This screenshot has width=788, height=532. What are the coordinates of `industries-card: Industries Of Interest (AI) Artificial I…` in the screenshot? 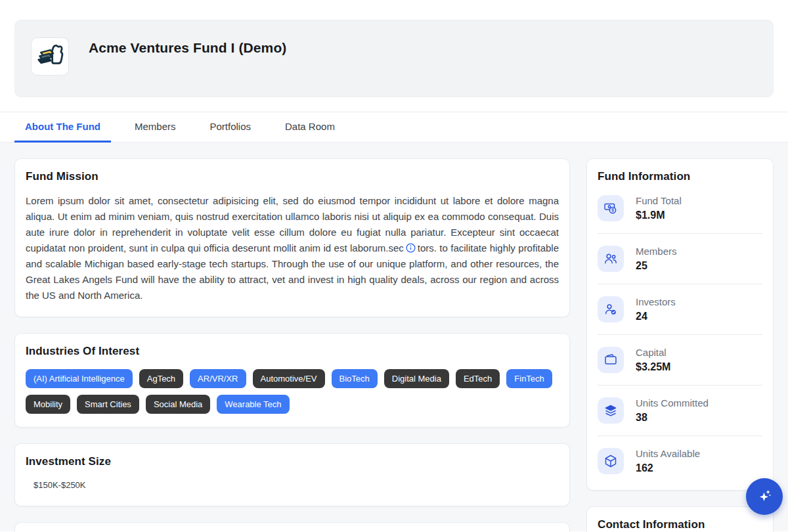 It's located at (292, 380).